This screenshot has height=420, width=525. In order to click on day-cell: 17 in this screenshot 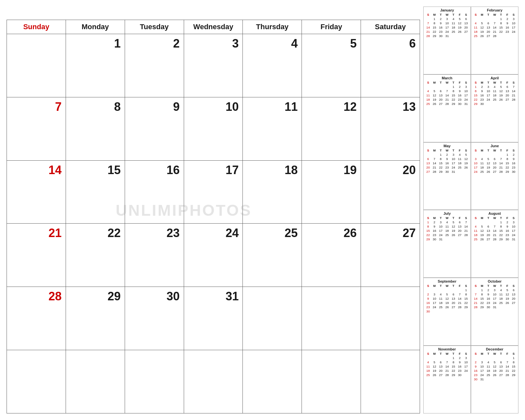, I will do `click(214, 192)`.